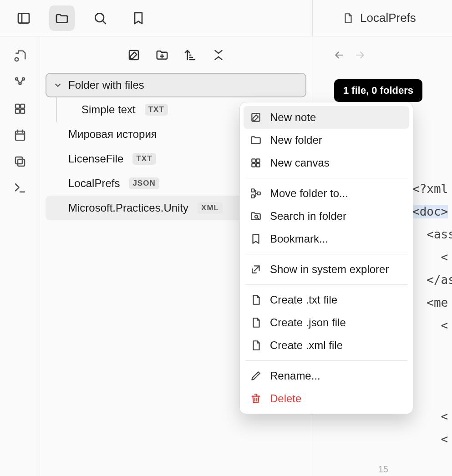  I want to click on arrow-right-icon, so click(360, 55).